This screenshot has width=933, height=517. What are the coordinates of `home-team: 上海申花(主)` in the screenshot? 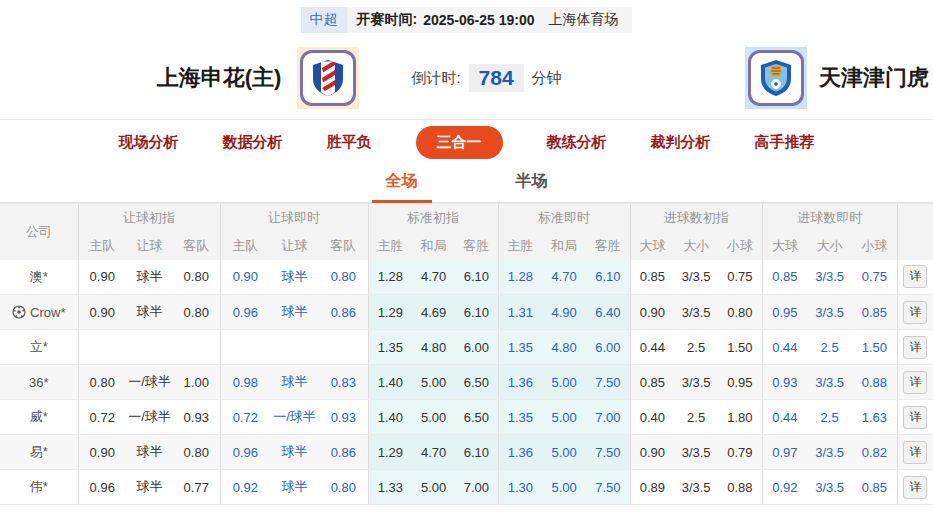 It's located at (188, 78).